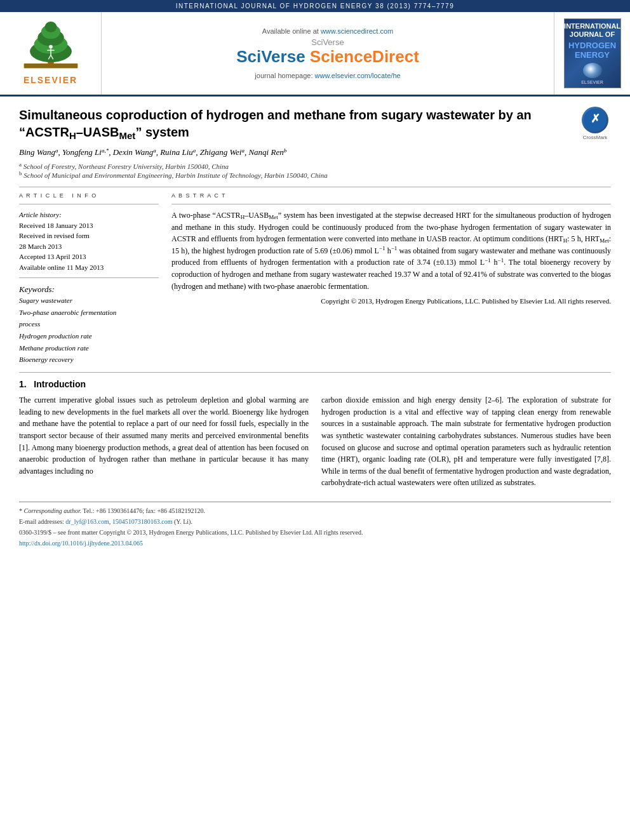 Image resolution: width=630 pixels, height=840 pixels. Describe the element at coordinates (89, 226) in the screenshot. I see `received-date-1: Received 18 January 2013` at that location.